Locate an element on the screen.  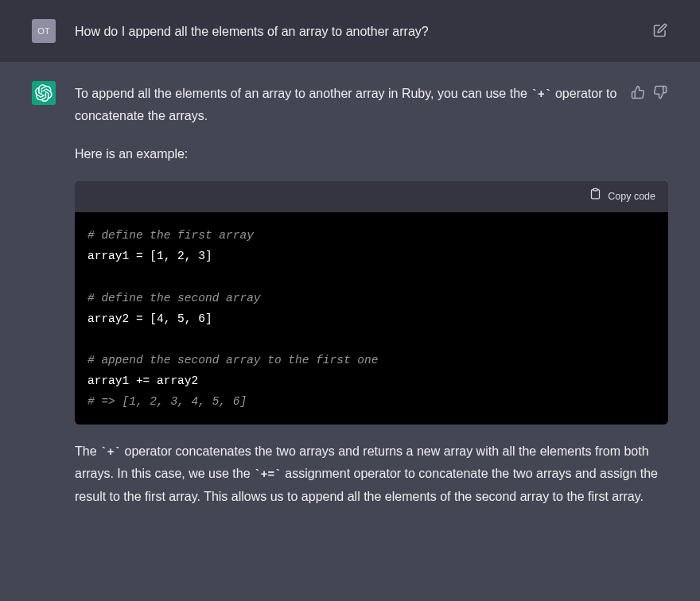
code-line: # => [1, 2, 3, 4, 5, 6] is located at coordinates (167, 401).